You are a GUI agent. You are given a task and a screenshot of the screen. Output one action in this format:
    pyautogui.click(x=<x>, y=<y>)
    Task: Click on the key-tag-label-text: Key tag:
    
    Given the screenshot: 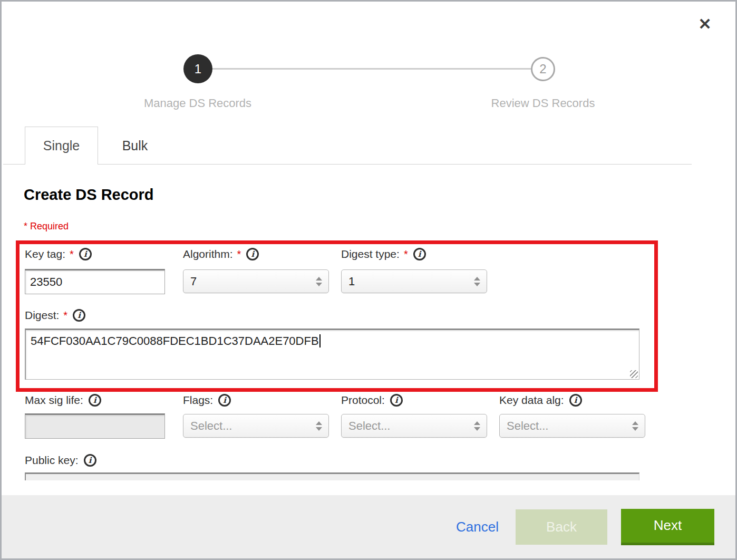 What is the action you would take?
    pyautogui.click(x=45, y=254)
    